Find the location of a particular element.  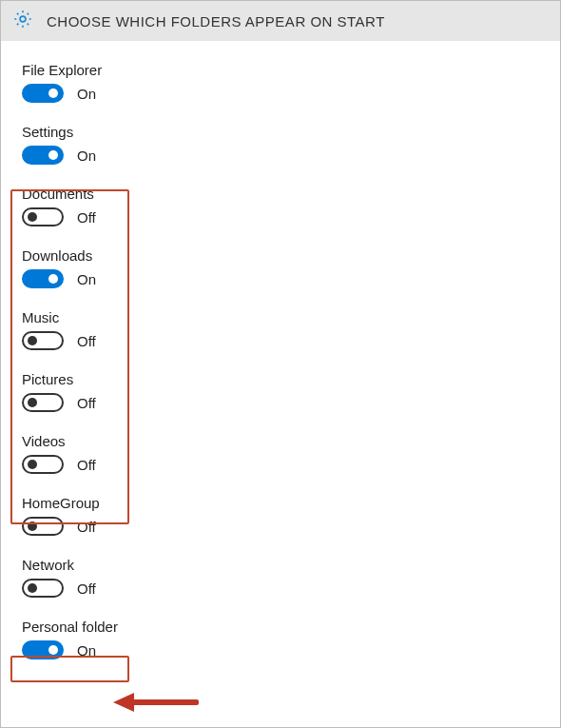

page-header: CHOOSE WHICH FOLDERS APPEAR ON START is located at coordinates (280, 21).